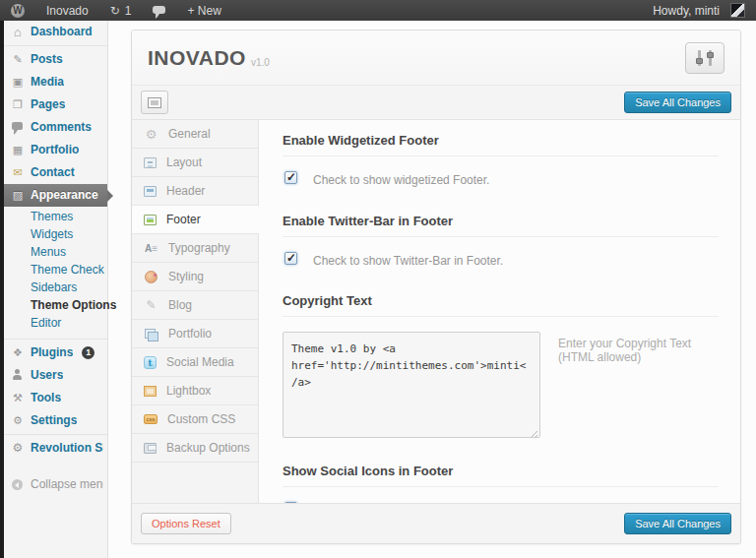 The width and height of the screenshot is (756, 558). I want to click on portfolio-stack-icon, so click(152, 335).